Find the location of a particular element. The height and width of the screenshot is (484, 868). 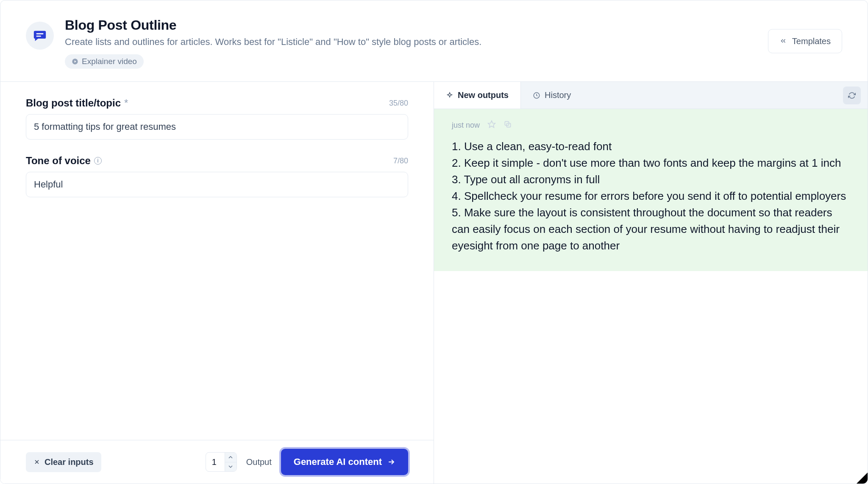

output-tabs: New outputs History is located at coordinates (651, 95).